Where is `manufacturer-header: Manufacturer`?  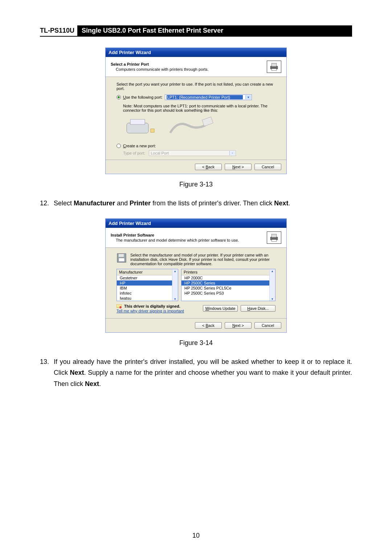
manufacturer-header: Manufacturer is located at coordinates (147, 272).